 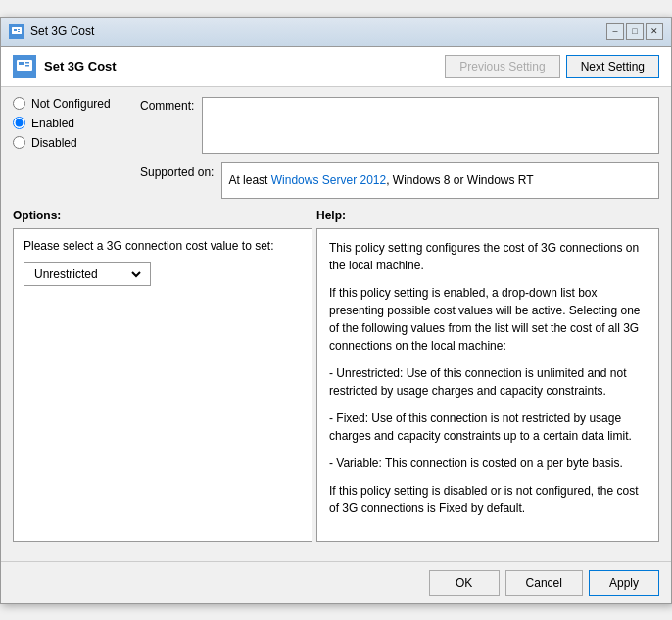 I want to click on header-icon, so click(x=24, y=67).